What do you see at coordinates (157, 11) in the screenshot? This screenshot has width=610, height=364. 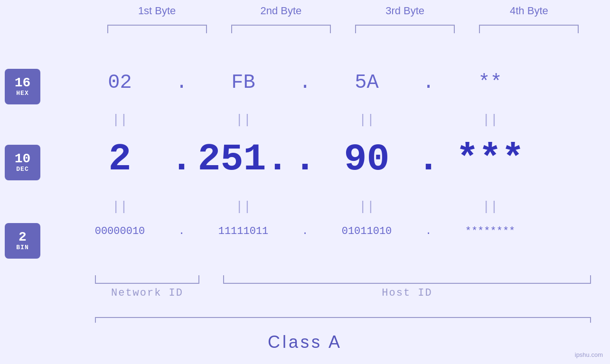 I see `byte1-header: 1st Byte` at bounding box center [157, 11].